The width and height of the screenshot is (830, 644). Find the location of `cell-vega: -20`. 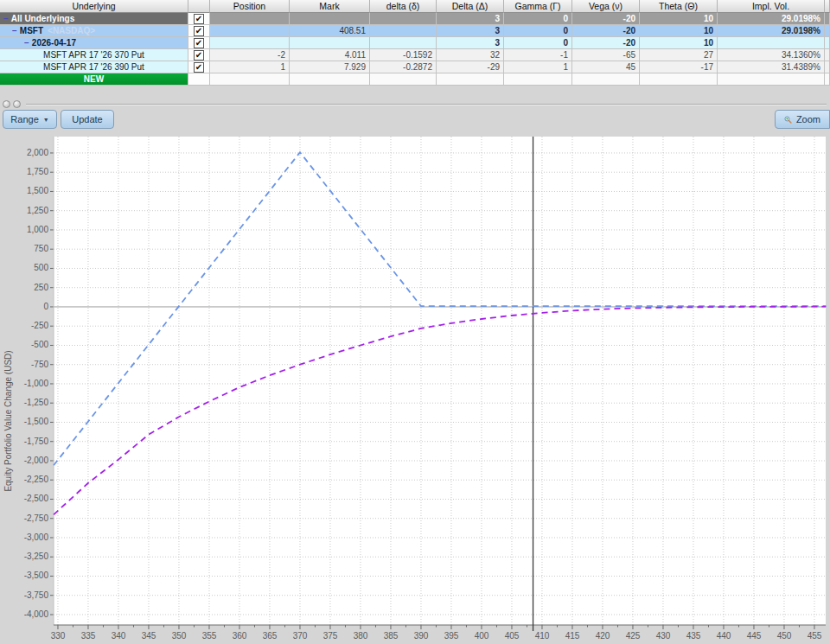

cell-vega: -20 is located at coordinates (606, 19).